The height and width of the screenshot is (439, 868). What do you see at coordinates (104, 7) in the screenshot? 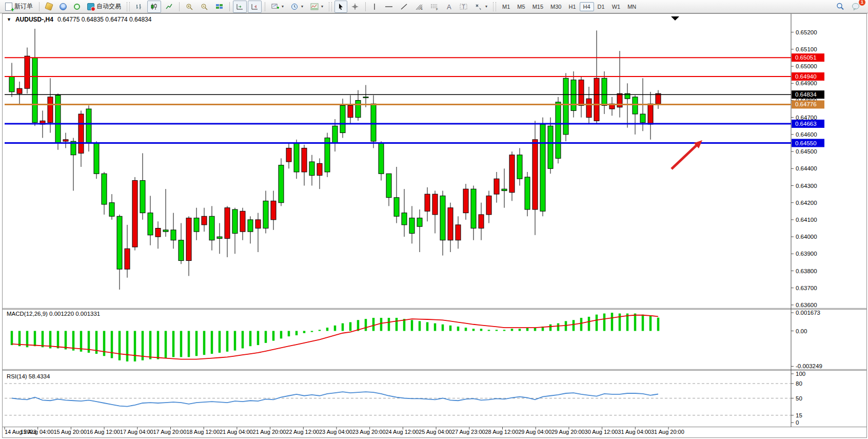
I see `auto-trading-button: 自动交易` at bounding box center [104, 7].